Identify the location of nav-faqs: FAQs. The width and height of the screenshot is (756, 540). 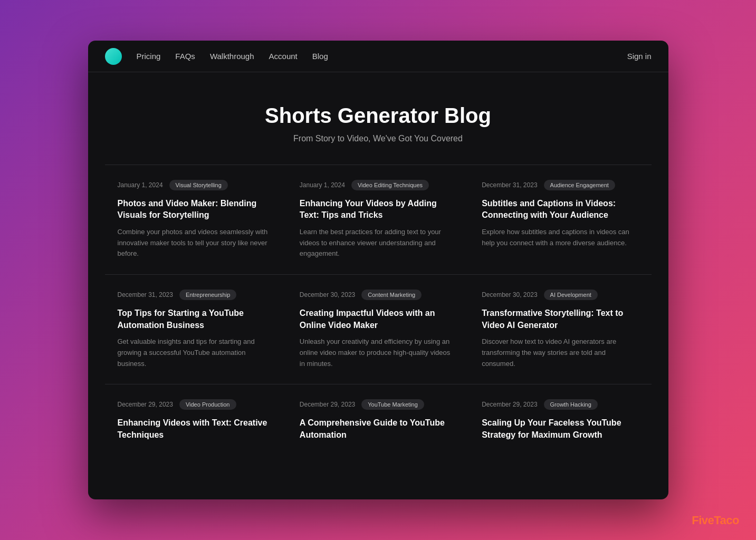
(185, 56).